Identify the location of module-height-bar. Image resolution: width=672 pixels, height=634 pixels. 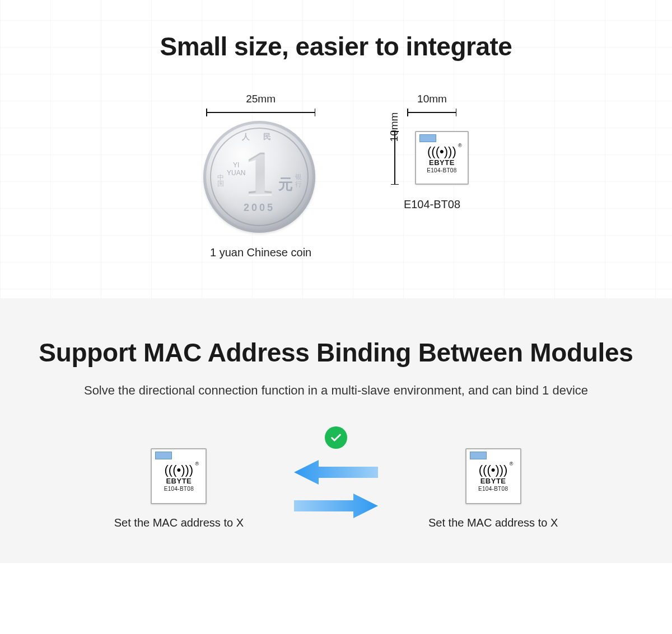
(395, 158).